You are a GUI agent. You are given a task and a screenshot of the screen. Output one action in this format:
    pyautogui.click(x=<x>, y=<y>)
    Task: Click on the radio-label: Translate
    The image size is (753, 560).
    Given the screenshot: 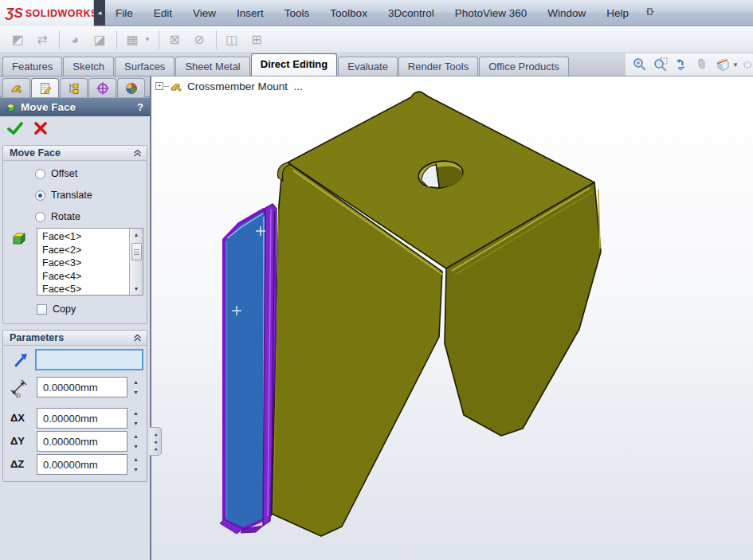 What is the action you would take?
    pyautogui.click(x=72, y=195)
    